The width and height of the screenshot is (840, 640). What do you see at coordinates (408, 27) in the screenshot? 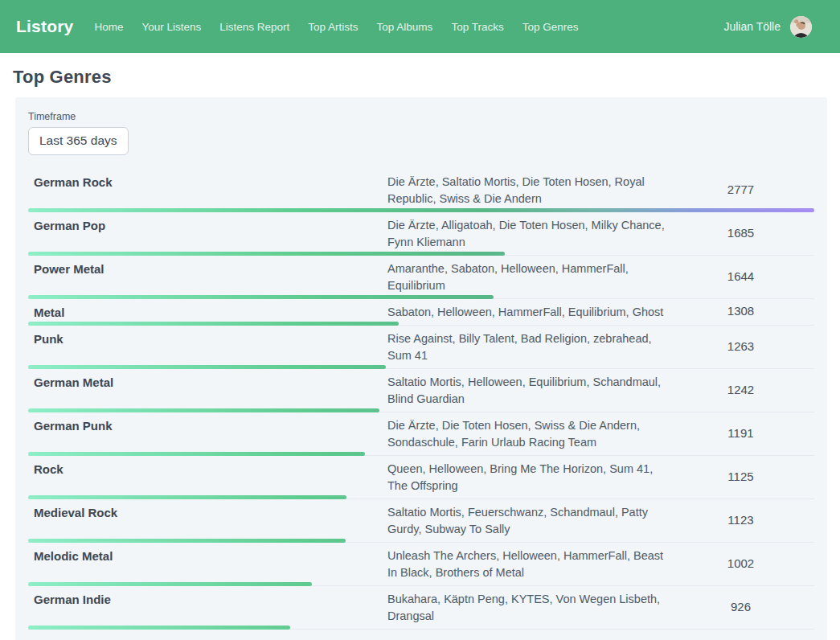
I see `main-nav: HomeYour ListensListens ReportTop Artist…` at bounding box center [408, 27].